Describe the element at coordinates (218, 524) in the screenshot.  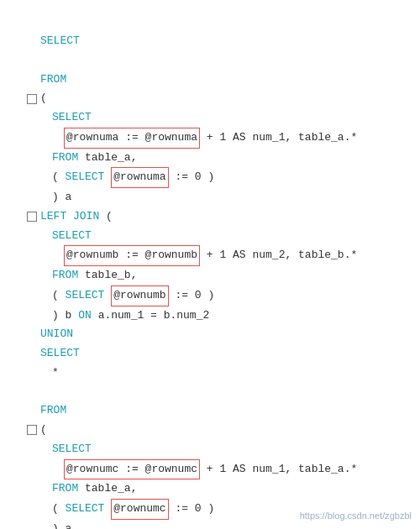
I see `line-26: ) a` at that location.